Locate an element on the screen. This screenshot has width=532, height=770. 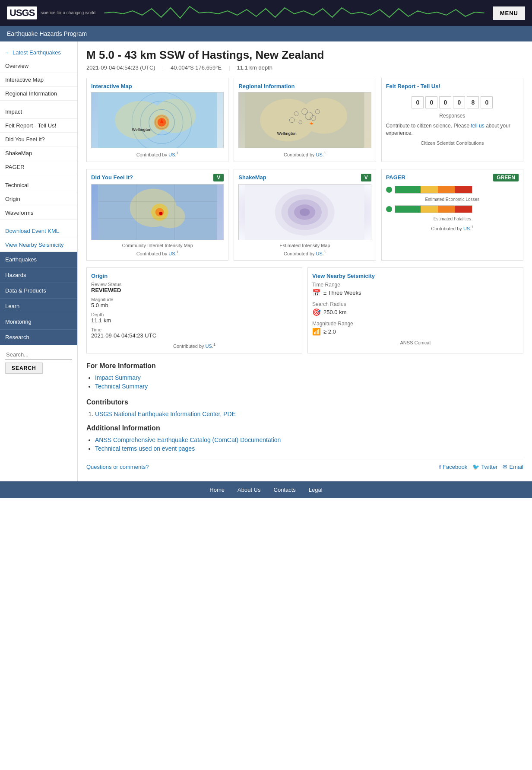
technical-terms-link: Technical terms used on event pages is located at coordinates (145, 449).